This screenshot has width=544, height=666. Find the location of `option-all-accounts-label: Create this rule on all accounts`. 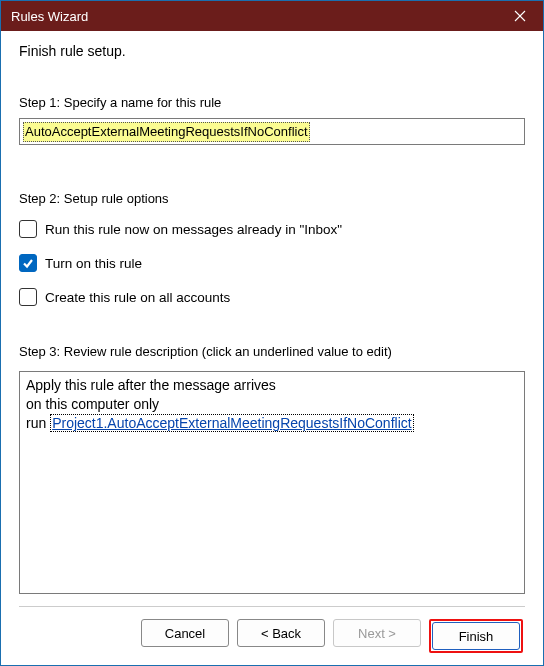

option-all-accounts-label: Create this rule on all accounts is located at coordinates (138, 298).